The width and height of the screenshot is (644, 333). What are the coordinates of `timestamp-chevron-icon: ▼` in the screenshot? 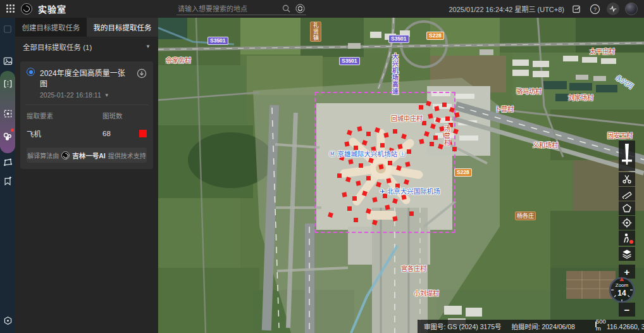 It's located at (107, 95).